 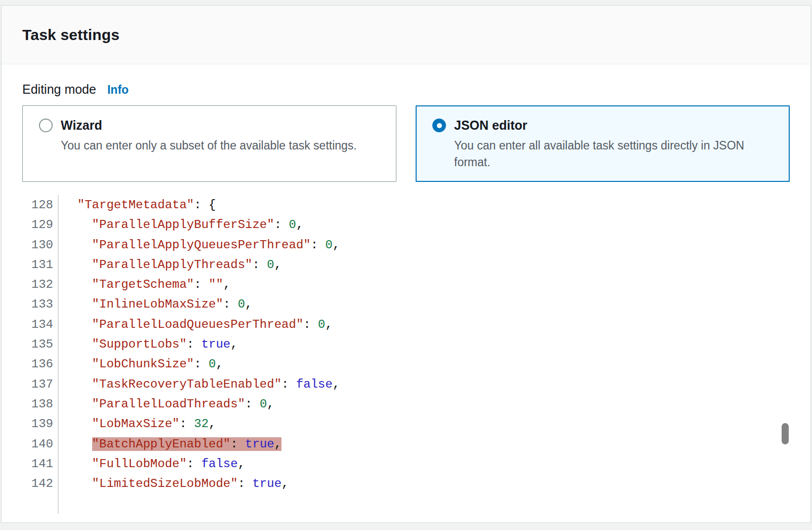 What do you see at coordinates (406, 35) in the screenshot?
I see `panel-header: Task settings` at bounding box center [406, 35].